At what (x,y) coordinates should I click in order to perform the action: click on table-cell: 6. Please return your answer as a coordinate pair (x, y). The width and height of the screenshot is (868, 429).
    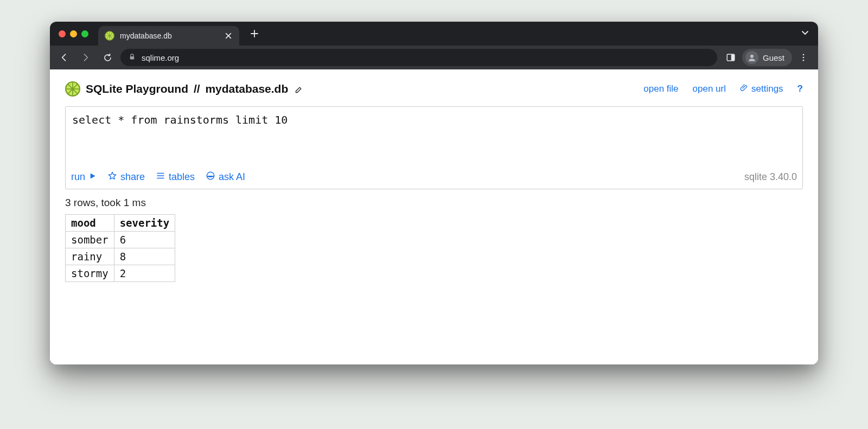
    Looking at the image, I should click on (144, 240).